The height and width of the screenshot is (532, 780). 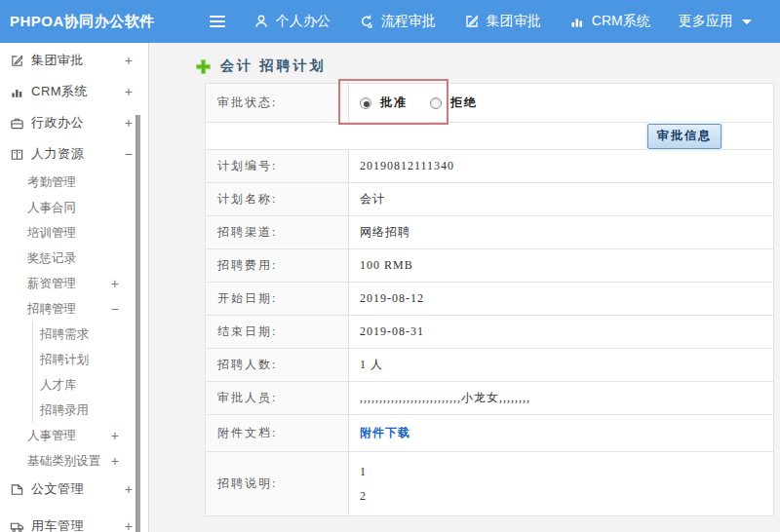 I want to click on add-icon, so click(x=203, y=66).